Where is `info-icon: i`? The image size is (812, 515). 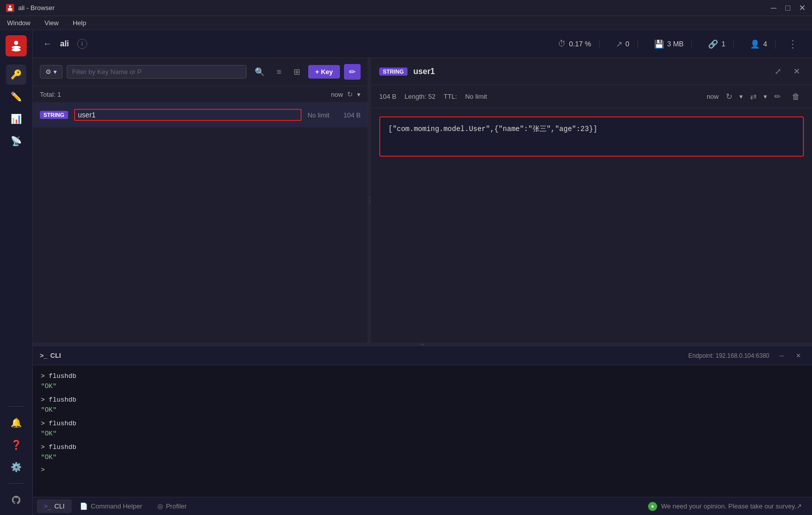 info-icon: i is located at coordinates (82, 44).